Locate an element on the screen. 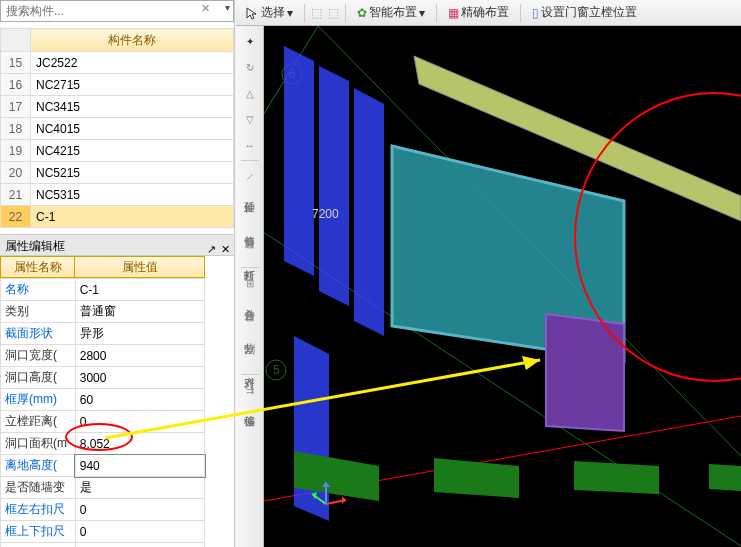 This screenshot has width=741, height=547. row-number: 17 is located at coordinates (16, 107).